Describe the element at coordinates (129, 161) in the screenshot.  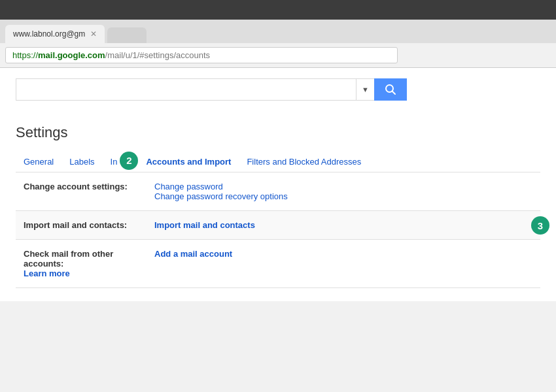
I see `badge-2: 2` at that location.